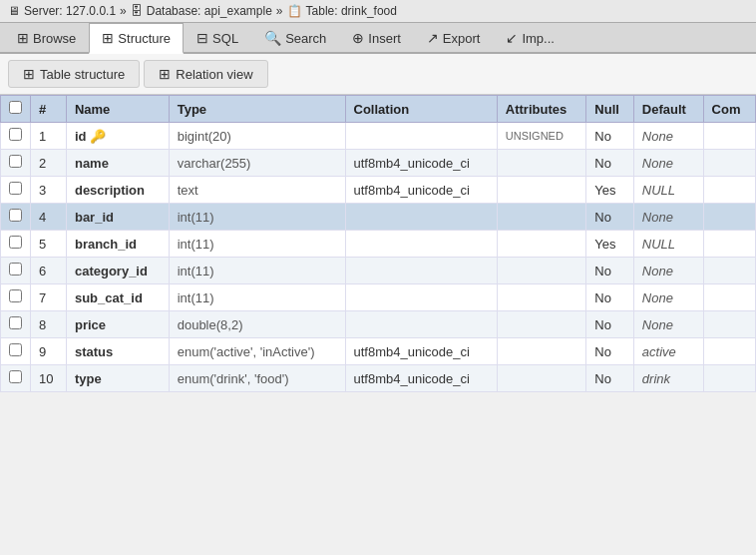 The image size is (756, 555). What do you see at coordinates (108, 38) in the screenshot?
I see `structure-icon: ⊞` at bounding box center [108, 38].